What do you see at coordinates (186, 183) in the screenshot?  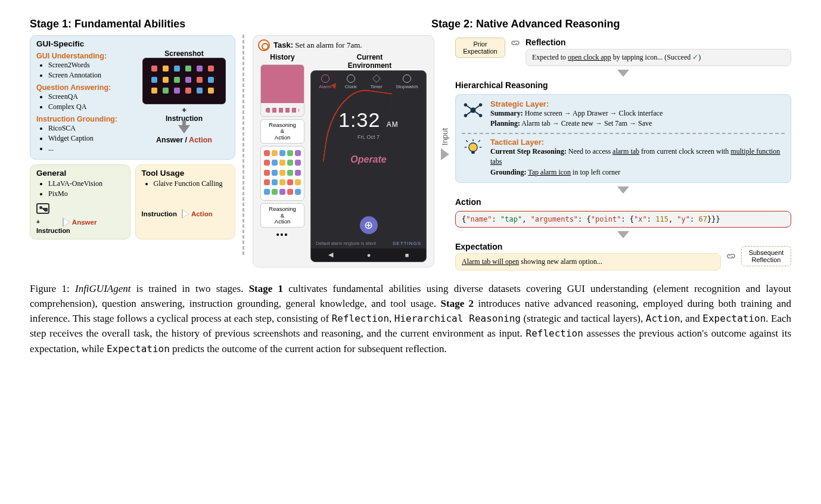 I see `tool-list: Glaive Function Calling` at bounding box center [186, 183].